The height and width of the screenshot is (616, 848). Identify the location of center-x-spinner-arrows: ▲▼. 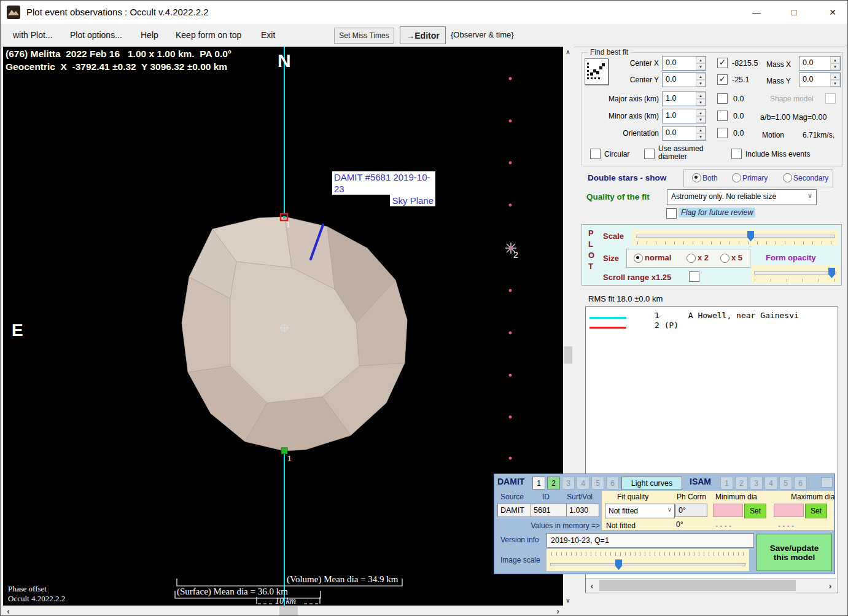
(701, 63).